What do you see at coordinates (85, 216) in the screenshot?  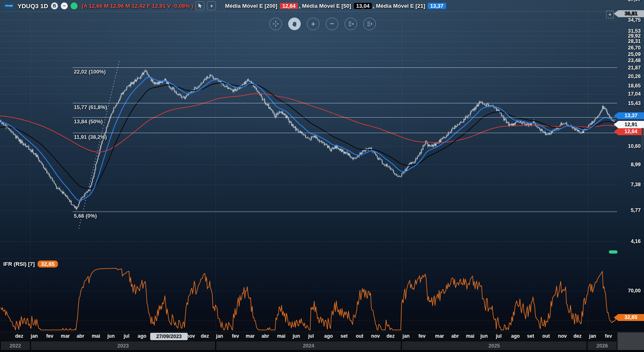 I see `fib-level-label: 5,66 (0%)` at bounding box center [85, 216].